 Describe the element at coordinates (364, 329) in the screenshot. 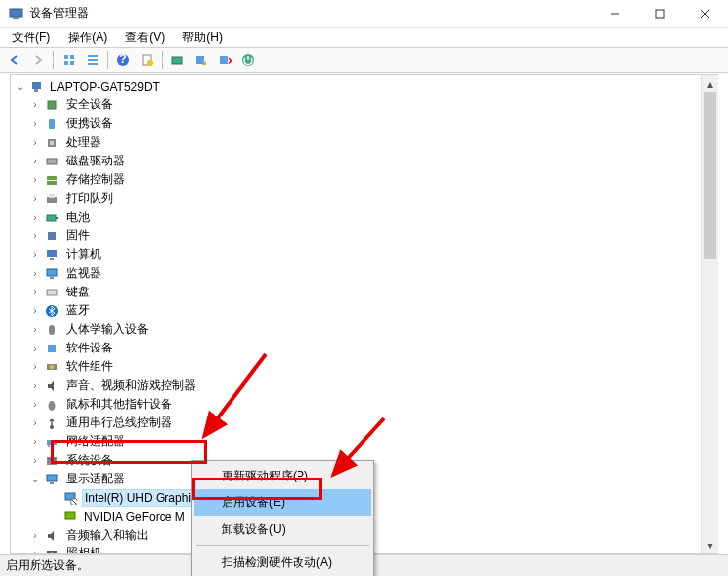

I see `category-node: ›人体学输入设备` at that location.